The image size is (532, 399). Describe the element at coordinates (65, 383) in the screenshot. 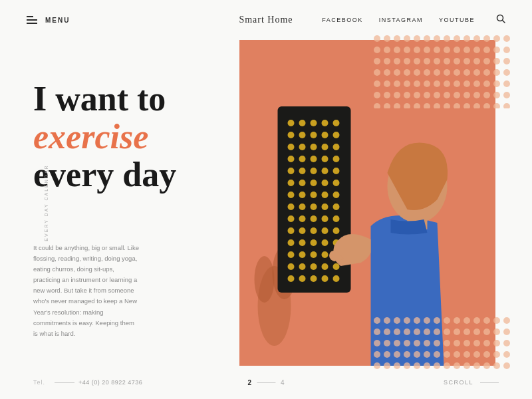

I see `tel-line` at that location.